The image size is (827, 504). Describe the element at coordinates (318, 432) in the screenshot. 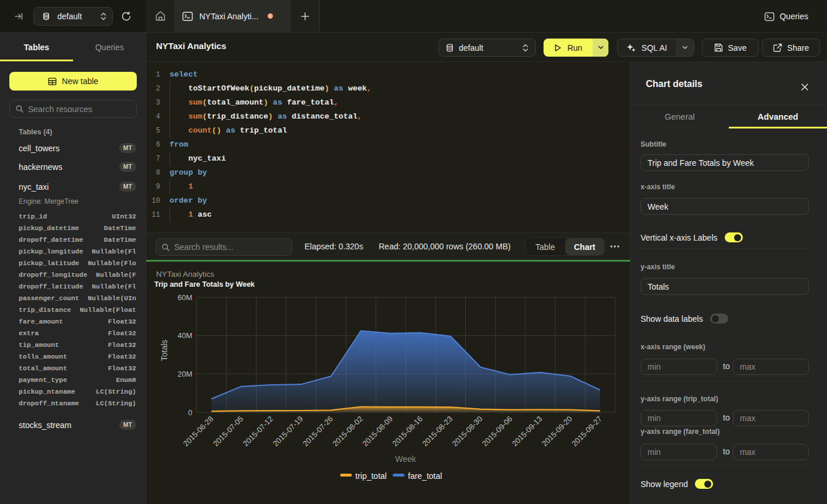

I see `svg-text: 2015-07-26` at that location.